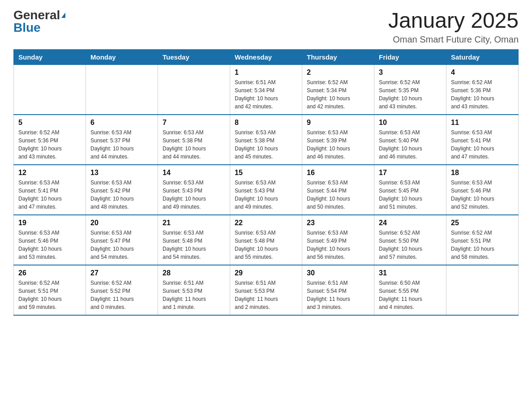  I want to click on day-info: Sunrise: 6:53 AMSunset: 5:47 PMDaylight:…, so click(122, 245).